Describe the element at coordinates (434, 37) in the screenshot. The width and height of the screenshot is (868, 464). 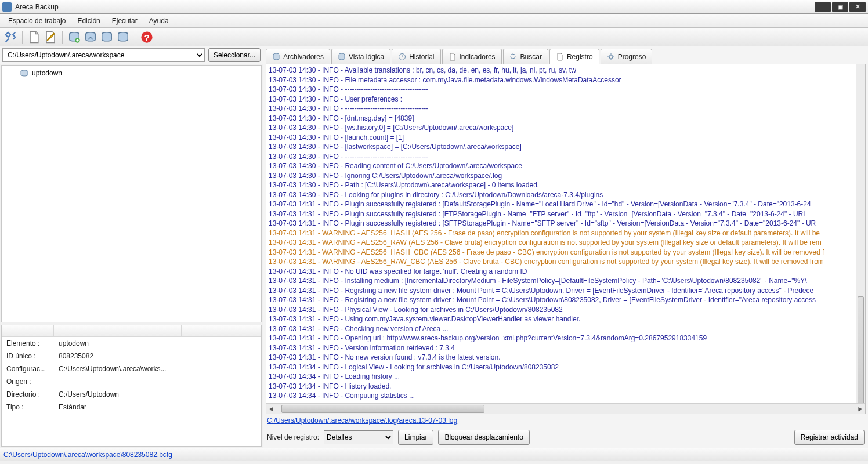
I see `toolbar: ?` at that location.